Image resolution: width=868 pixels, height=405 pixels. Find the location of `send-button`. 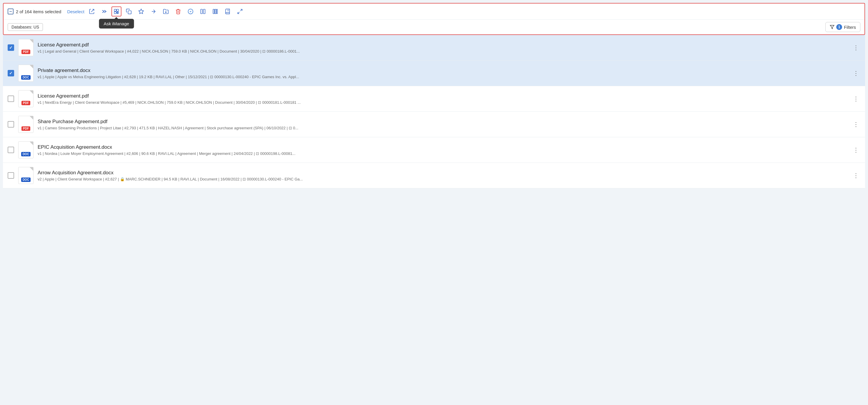

send-button is located at coordinates (154, 11).